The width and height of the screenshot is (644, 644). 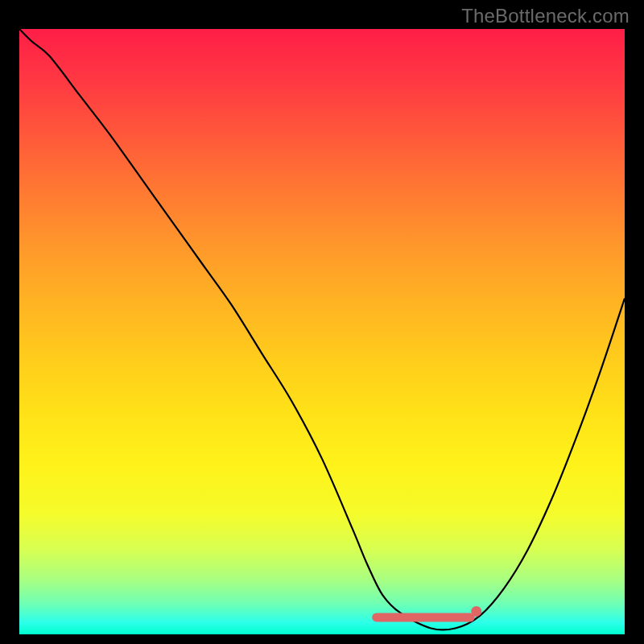 I want to click on watermark-text: TheBottleneck.com, so click(x=546, y=16).